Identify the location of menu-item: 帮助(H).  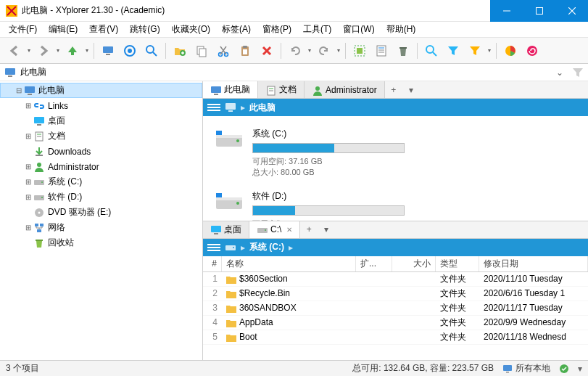
(402, 29).